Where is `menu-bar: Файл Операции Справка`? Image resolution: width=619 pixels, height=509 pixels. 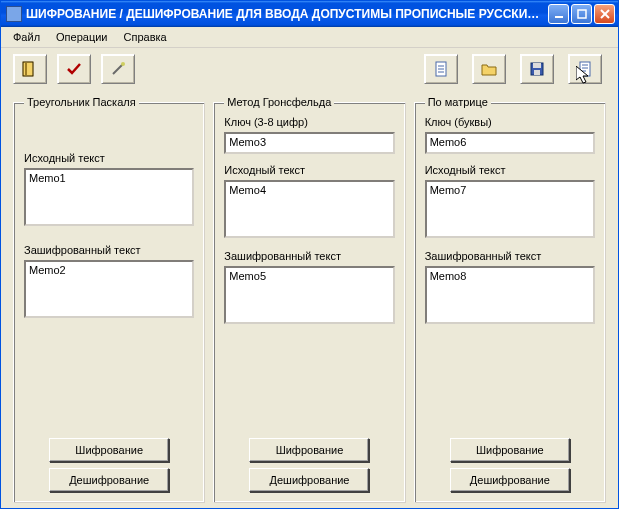
menu-bar: Файл Операции Справка is located at coordinates (310, 38).